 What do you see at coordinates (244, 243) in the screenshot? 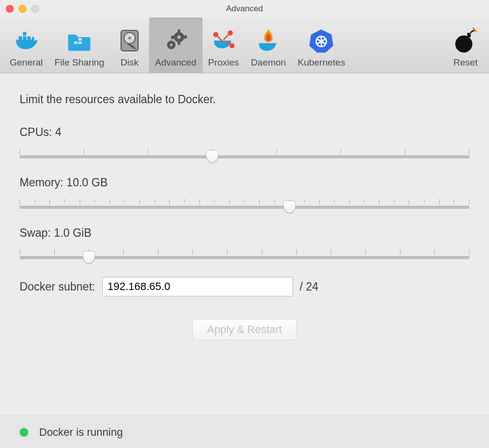
I see `swap-field: Swap: 1.0 GiB` at bounding box center [244, 243].